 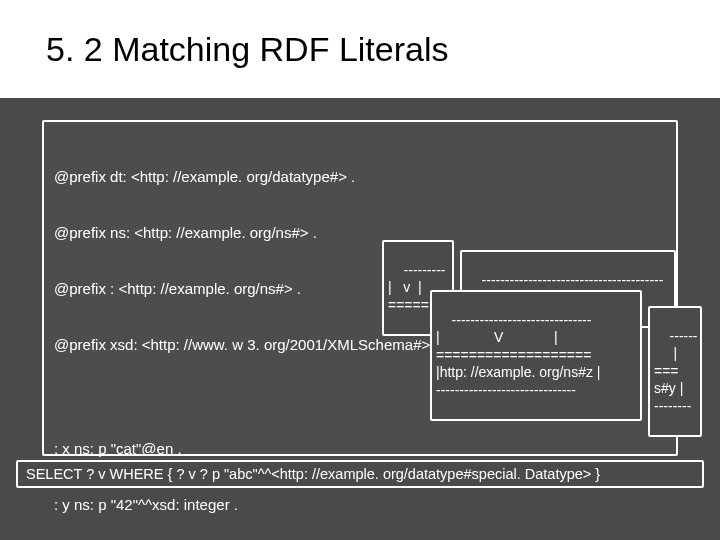 I want to click on prefix-line: @prefix dt: <http: //example. org/dataty…, so click(x=360, y=178).